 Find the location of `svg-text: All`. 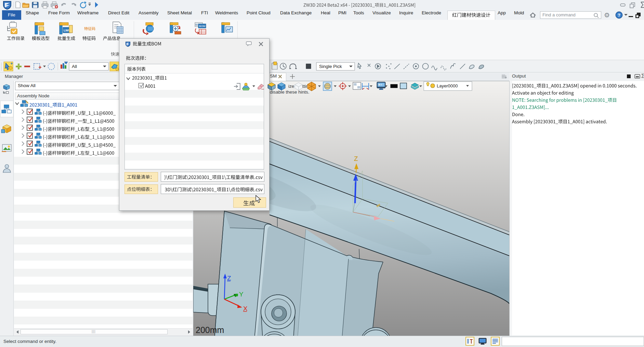

svg-text: All is located at coordinates (75, 66).